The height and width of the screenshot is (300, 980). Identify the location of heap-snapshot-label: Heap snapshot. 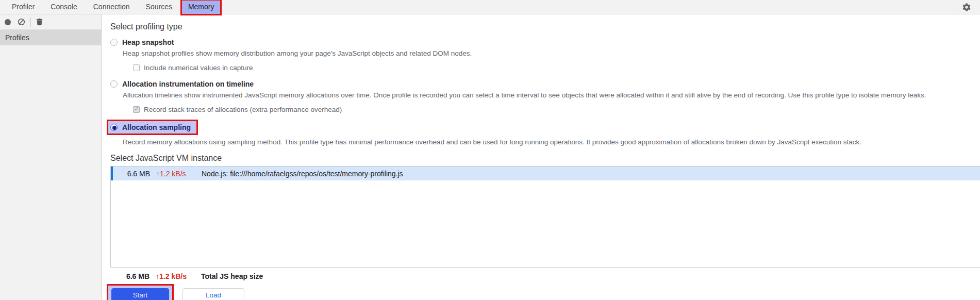
(148, 42).